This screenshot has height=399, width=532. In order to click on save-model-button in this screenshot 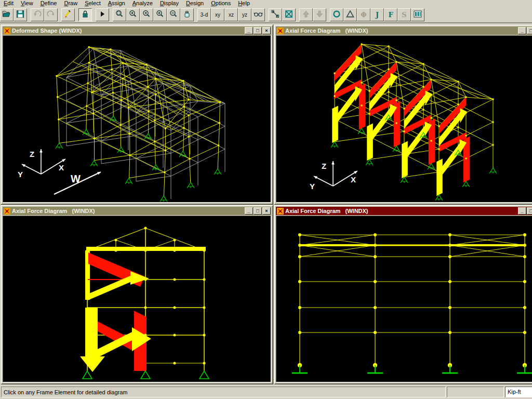, I will do `click(20, 15)`.